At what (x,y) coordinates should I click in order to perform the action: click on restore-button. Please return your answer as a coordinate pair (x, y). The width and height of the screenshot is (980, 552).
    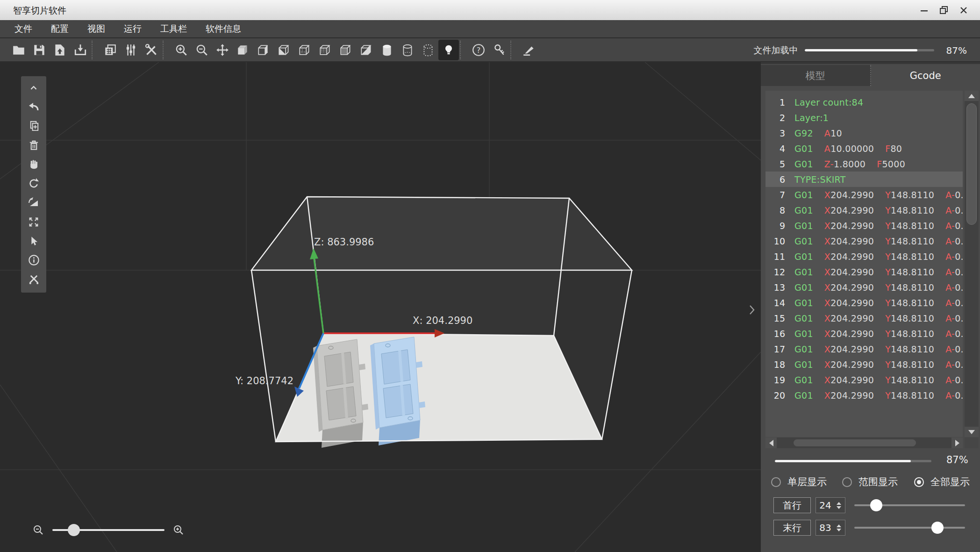
    Looking at the image, I should click on (944, 10).